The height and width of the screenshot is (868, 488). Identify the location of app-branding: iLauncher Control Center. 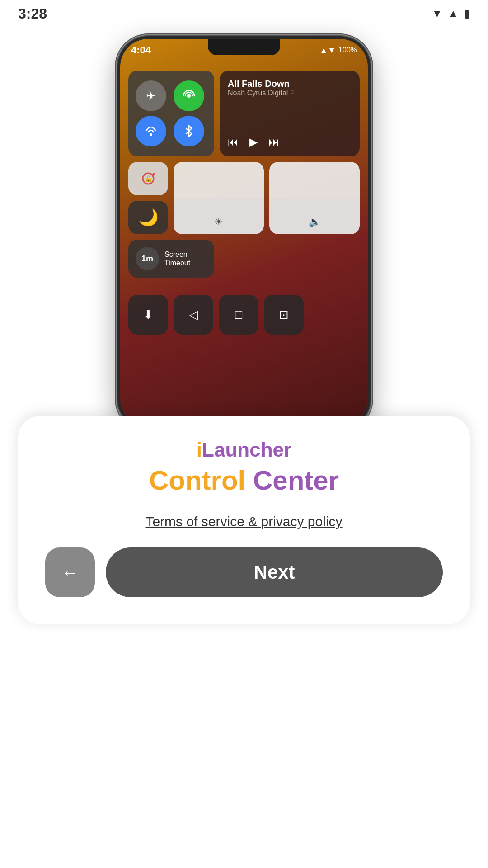
(244, 467).